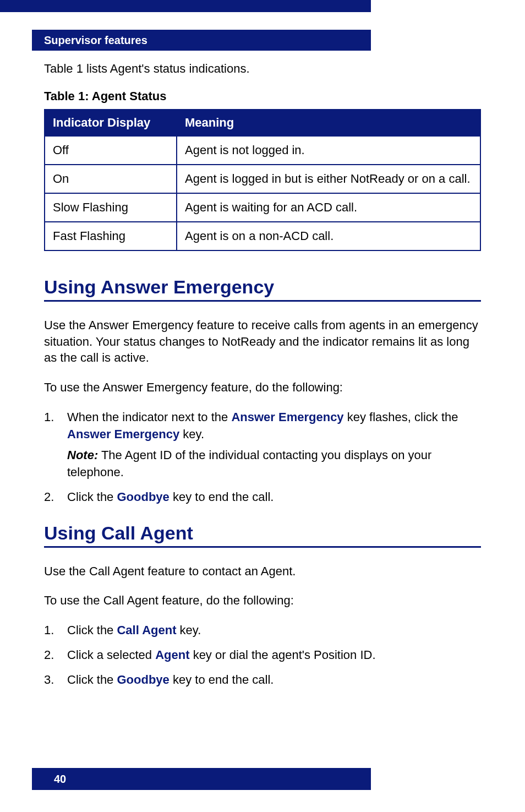 The width and height of the screenshot is (525, 812). I want to click on steps-list-call-agent: Click the Call Agent key. Click a select…, so click(262, 655).